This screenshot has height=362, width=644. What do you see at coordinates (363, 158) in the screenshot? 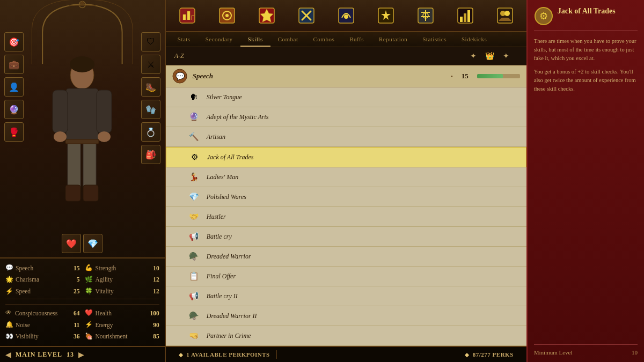
I see `jack-label: Jack of All Trades` at bounding box center [363, 158].